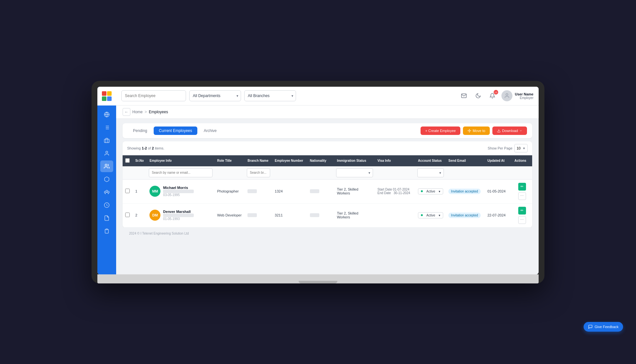 This screenshot has width=636, height=364. I want to click on select-all-checkbox, so click(127, 160).